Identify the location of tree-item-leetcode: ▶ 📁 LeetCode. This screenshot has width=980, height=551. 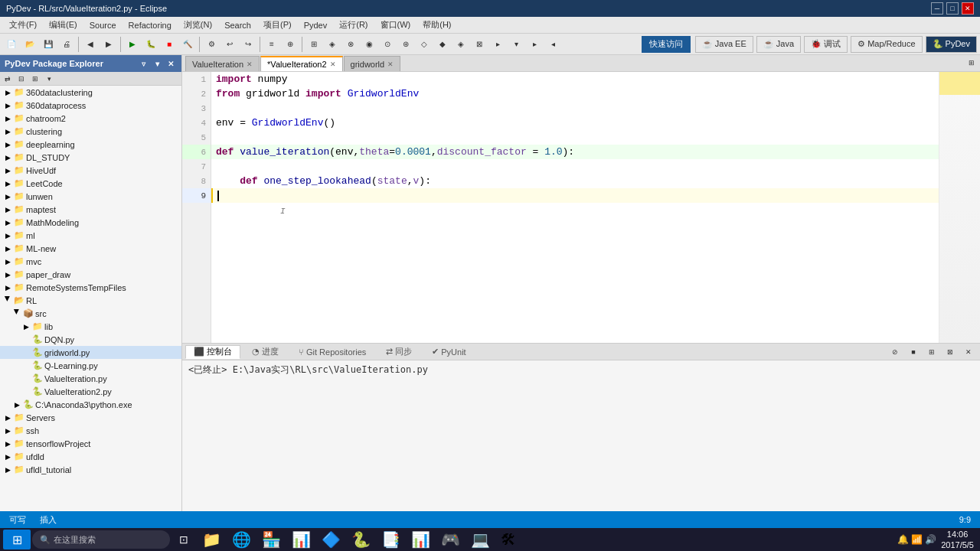
(90, 184).